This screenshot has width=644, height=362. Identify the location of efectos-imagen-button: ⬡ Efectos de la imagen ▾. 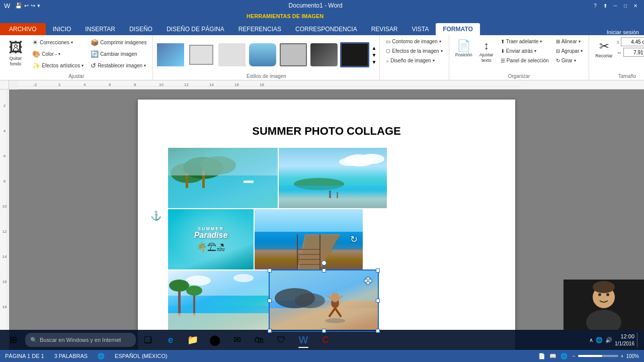
(414, 51).